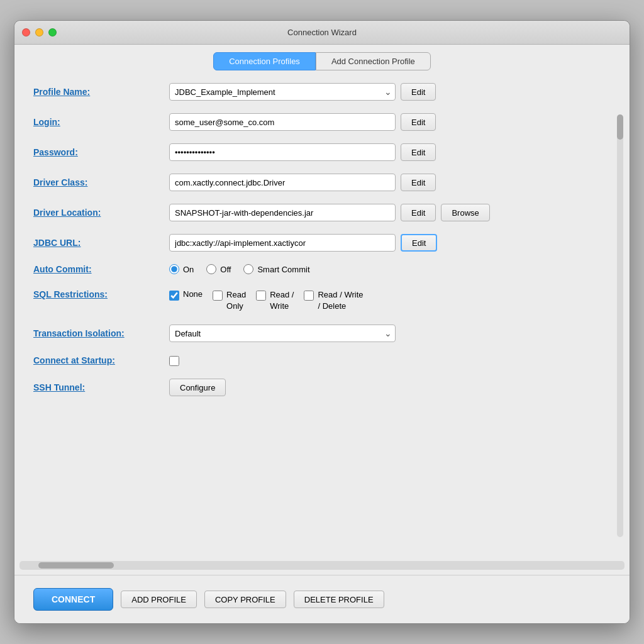 The height and width of the screenshot is (644, 644). What do you see at coordinates (277, 269) in the screenshot?
I see `auto-commit-smart-option: Smart Commit` at bounding box center [277, 269].